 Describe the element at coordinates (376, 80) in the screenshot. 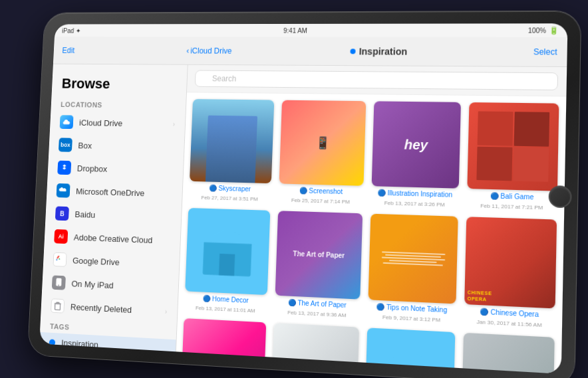

I see `search-input: Search` at that location.